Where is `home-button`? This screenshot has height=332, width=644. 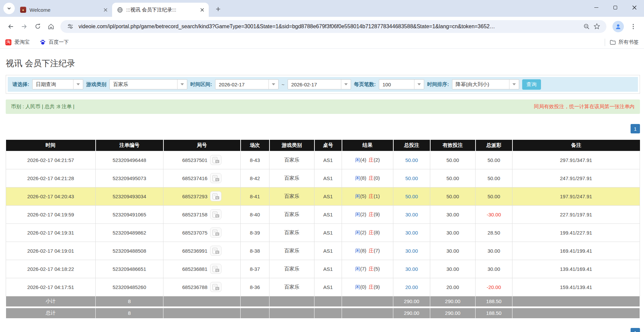
home-button is located at coordinates (51, 27).